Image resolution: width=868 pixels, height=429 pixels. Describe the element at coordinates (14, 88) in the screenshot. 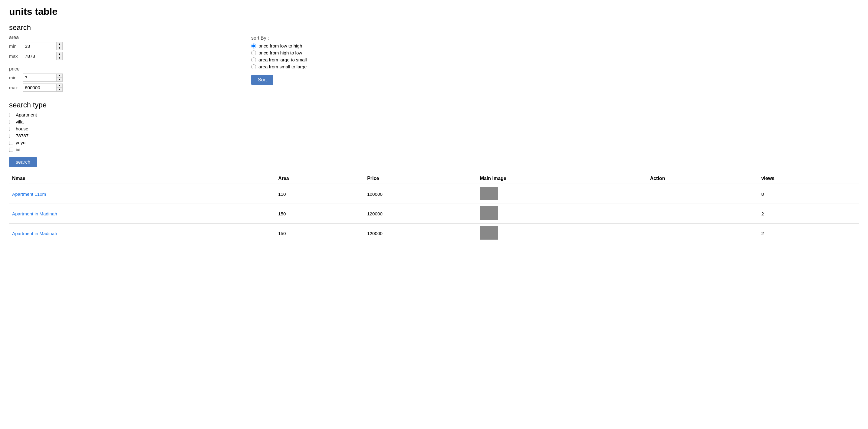

I see `price-max-label: max` at that location.